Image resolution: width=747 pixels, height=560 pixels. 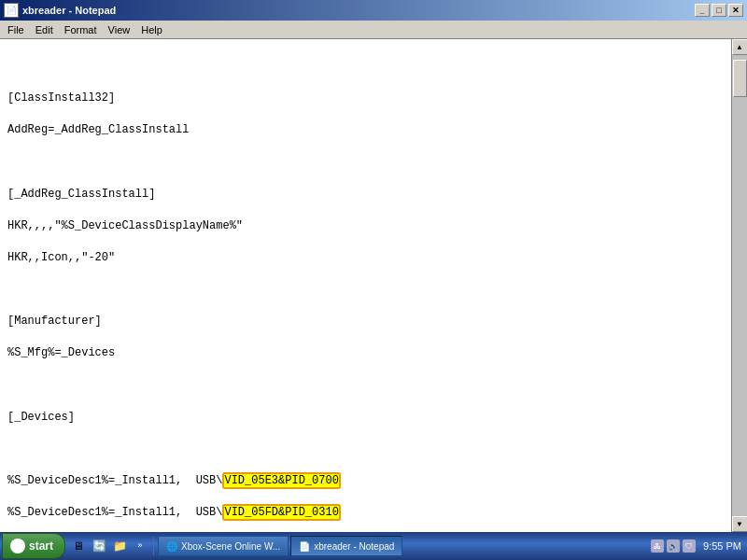 What do you see at coordinates (689, 546) in the screenshot?
I see `tray-icon-security: 🛡` at bounding box center [689, 546].